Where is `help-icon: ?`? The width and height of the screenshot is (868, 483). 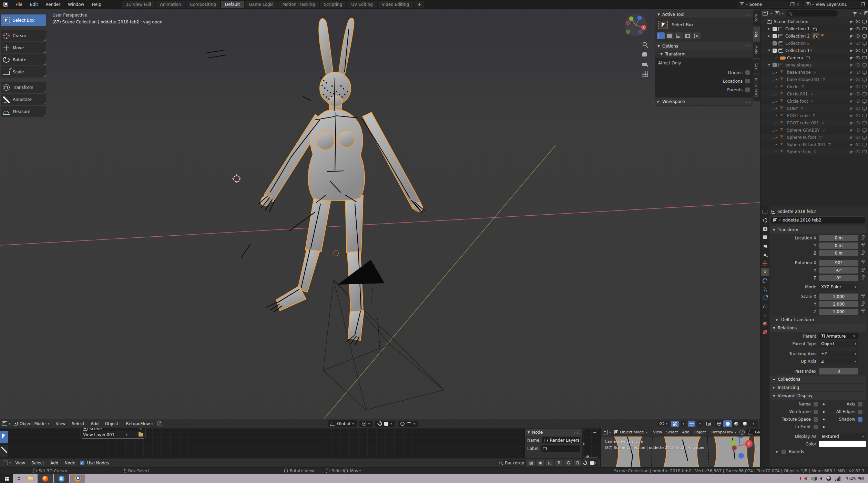
help-icon: ? is located at coordinates (742, 432).